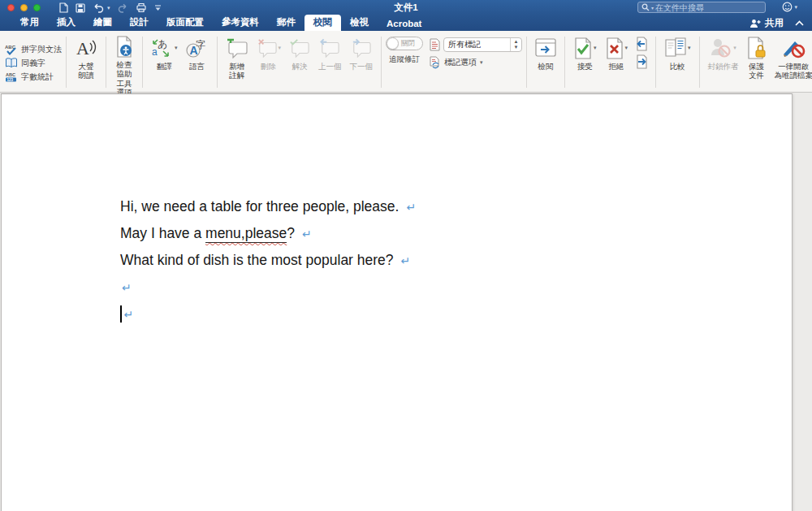  Describe the element at coordinates (702, 7) in the screenshot. I see `document-search: ▾` at that location.